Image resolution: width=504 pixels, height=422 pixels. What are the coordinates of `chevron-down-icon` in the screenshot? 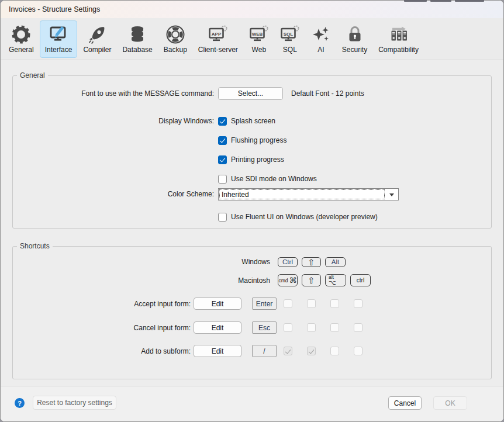 It's located at (392, 194).